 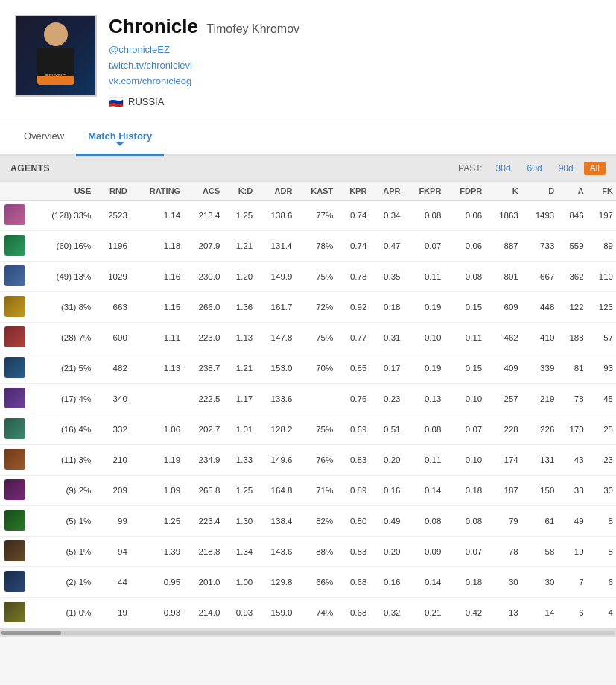 I want to click on cell-rnd: 1196, so click(x=112, y=246).